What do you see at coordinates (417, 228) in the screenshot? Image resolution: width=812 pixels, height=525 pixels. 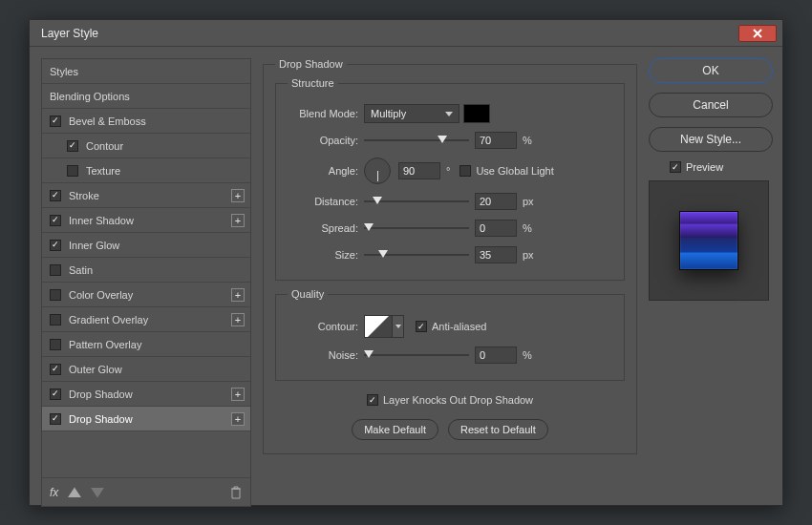 I see `spread-slider` at bounding box center [417, 228].